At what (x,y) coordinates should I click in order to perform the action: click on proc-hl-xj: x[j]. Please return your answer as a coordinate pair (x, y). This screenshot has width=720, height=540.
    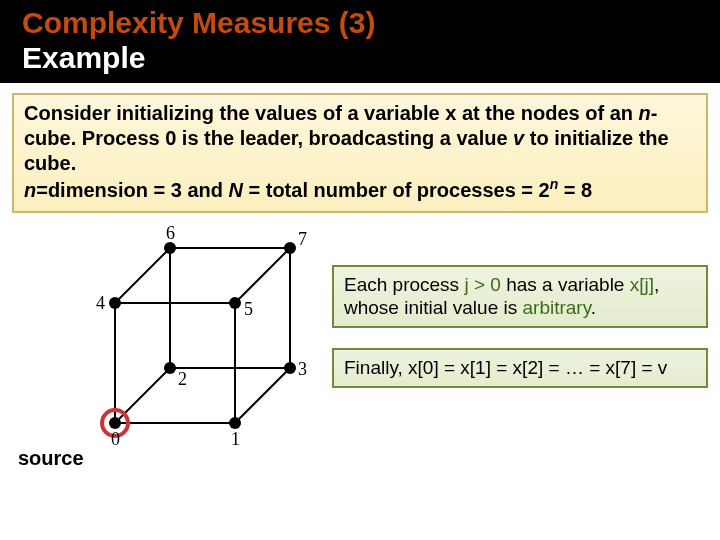
    Looking at the image, I should click on (642, 284).